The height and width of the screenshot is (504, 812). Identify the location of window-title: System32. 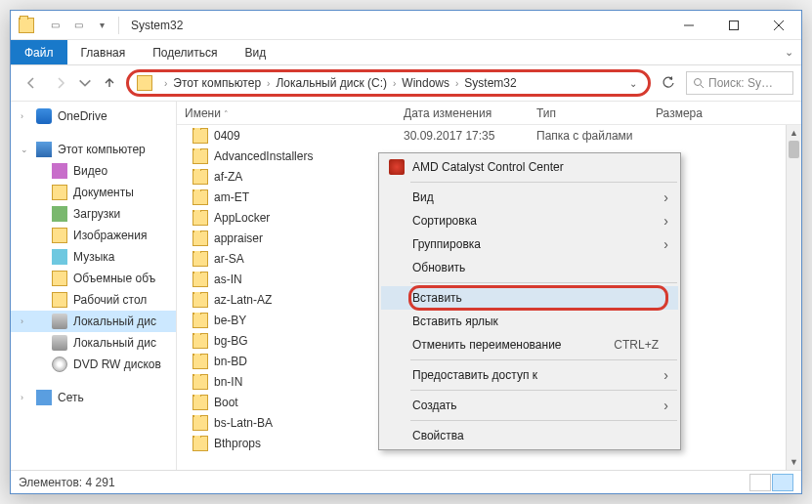
(156, 25).